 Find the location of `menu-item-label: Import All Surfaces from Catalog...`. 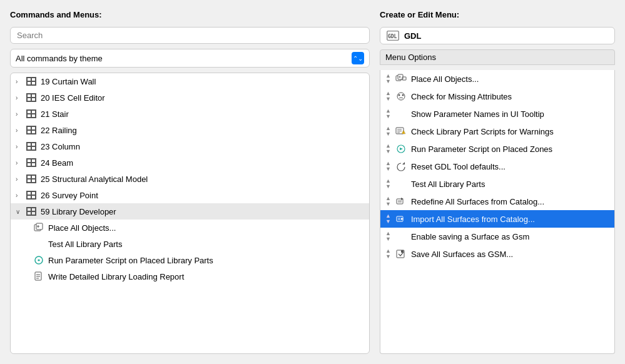

menu-item-label: Import All Surfaces from Catalog... is located at coordinates (473, 219).